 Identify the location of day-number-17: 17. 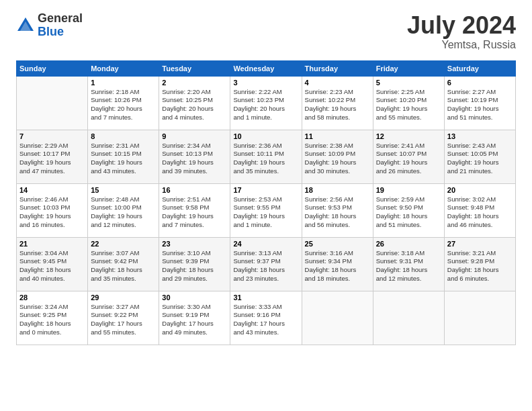
(266, 190).